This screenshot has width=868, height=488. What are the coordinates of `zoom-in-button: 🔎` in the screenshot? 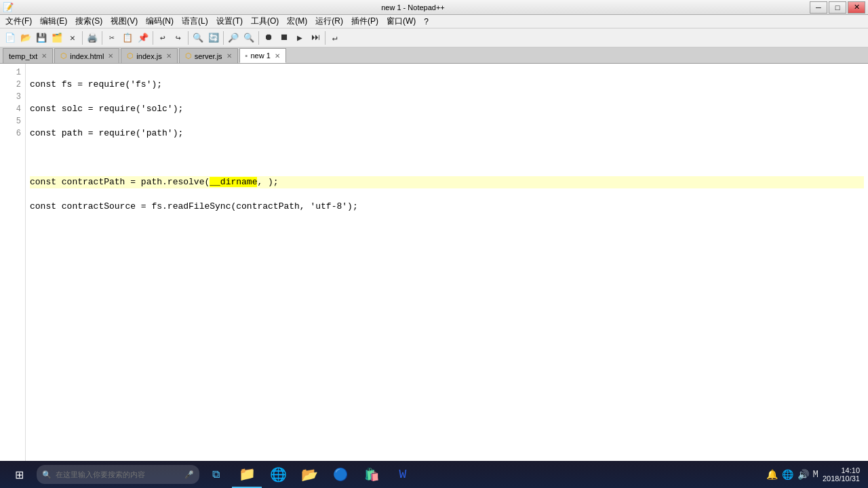 It's located at (233, 38).